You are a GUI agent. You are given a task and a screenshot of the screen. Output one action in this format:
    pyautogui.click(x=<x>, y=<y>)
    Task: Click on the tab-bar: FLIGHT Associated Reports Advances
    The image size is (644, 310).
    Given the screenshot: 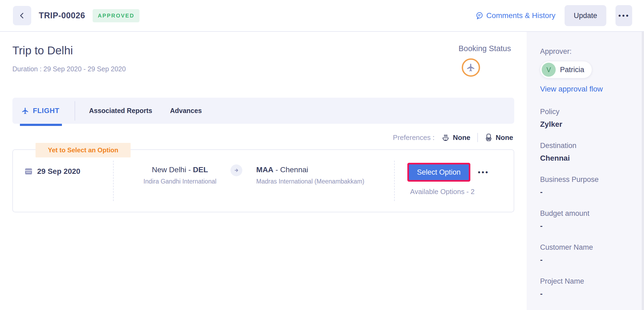 What is the action you would take?
    pyautogui.click(x=263, y=111)
    